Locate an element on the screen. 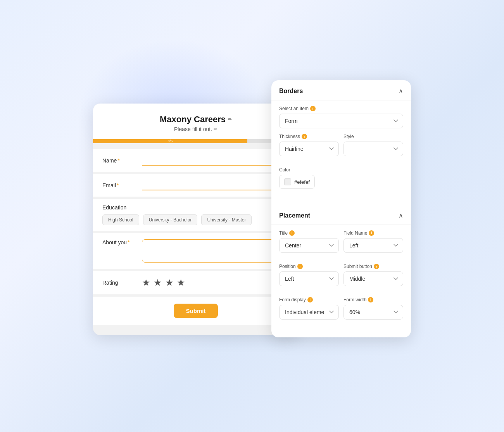  color-field: #efefef is located at coordinates (297, 182).